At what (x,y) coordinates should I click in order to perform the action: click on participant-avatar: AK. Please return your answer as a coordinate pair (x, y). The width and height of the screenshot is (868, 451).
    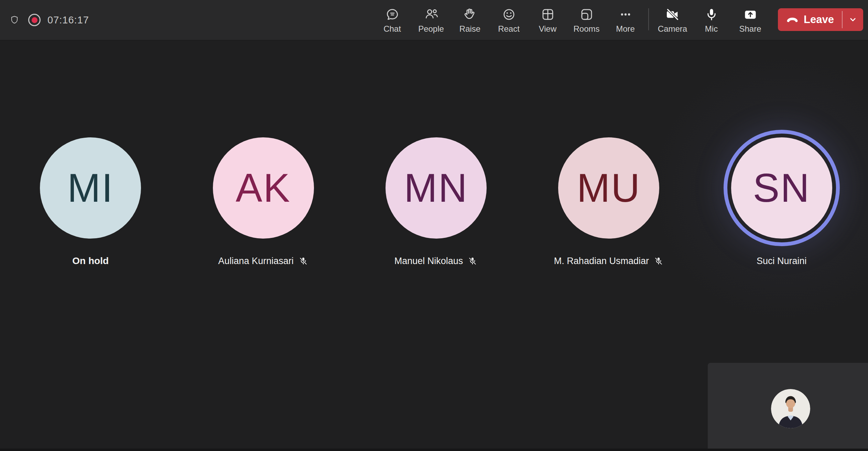
    Looking at the image, I should click on (263, 188).